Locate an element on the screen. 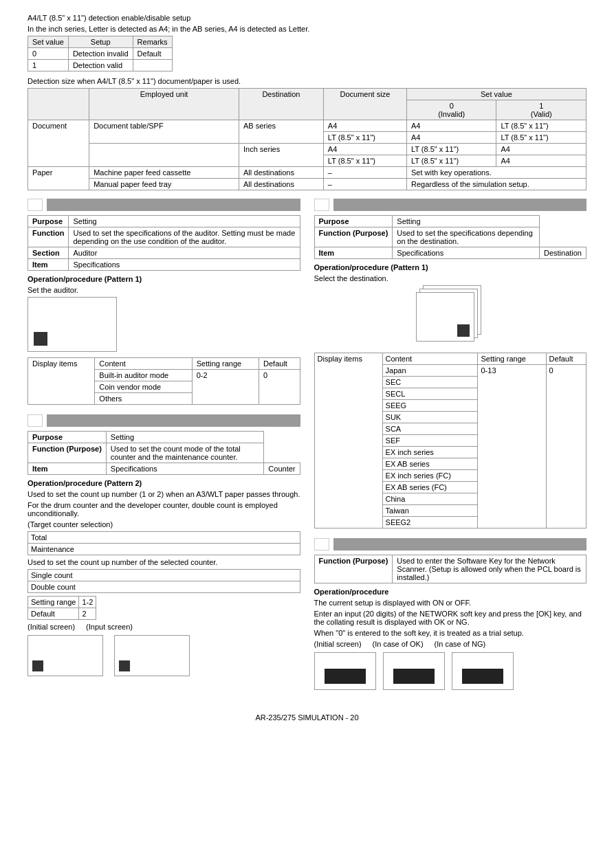 This screenshot has height=868, width=614. initial-screen-label: (Initial screen) is located at coordinates (51, 627).